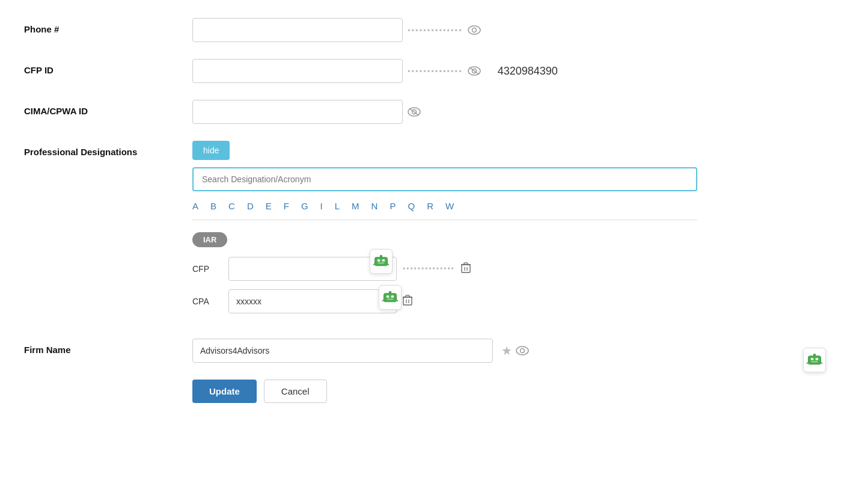 This screenshot has height=483, width=868. I want to click on cfp-id-visibility-icon, so click(474, 71).